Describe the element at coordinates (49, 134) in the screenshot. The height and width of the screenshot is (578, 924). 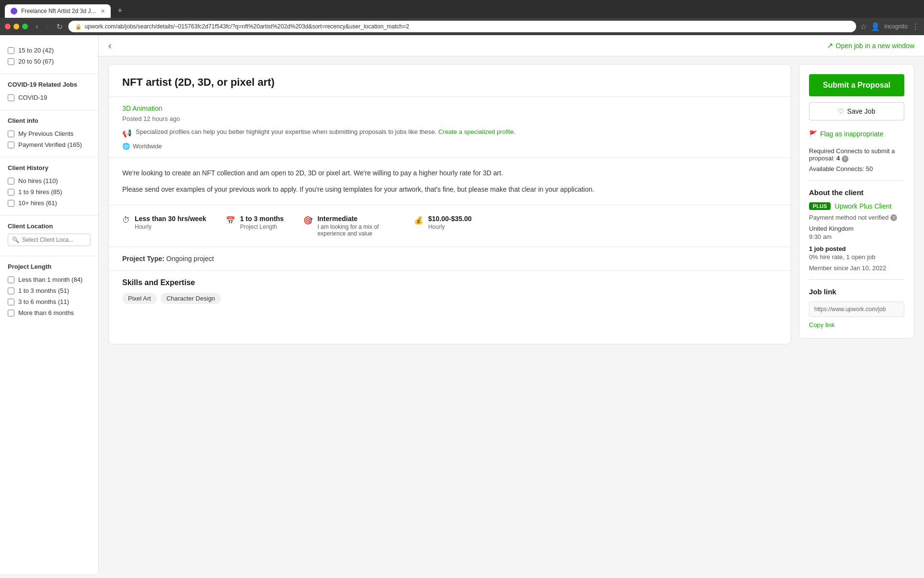
I see `filter-previous-clients: My Previous Clients` at that location.